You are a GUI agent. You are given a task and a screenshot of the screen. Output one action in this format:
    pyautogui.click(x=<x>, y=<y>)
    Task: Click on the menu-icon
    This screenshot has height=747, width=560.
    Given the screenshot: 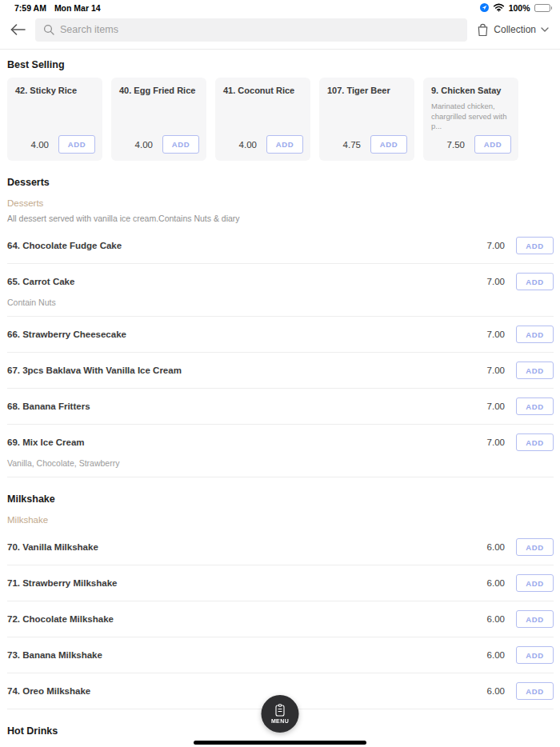 What is the action you would take?
    pyautogui.click(x=280, y=710)
    